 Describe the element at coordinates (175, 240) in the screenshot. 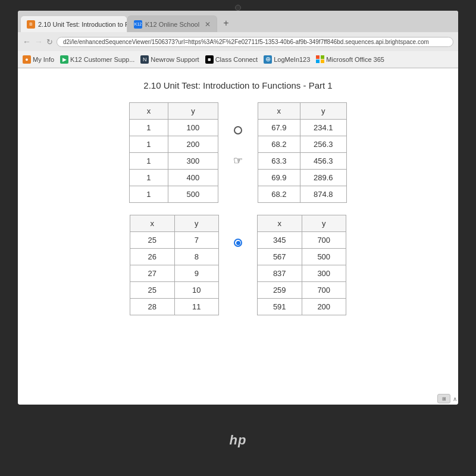

I see `table-row: 257` at that location.